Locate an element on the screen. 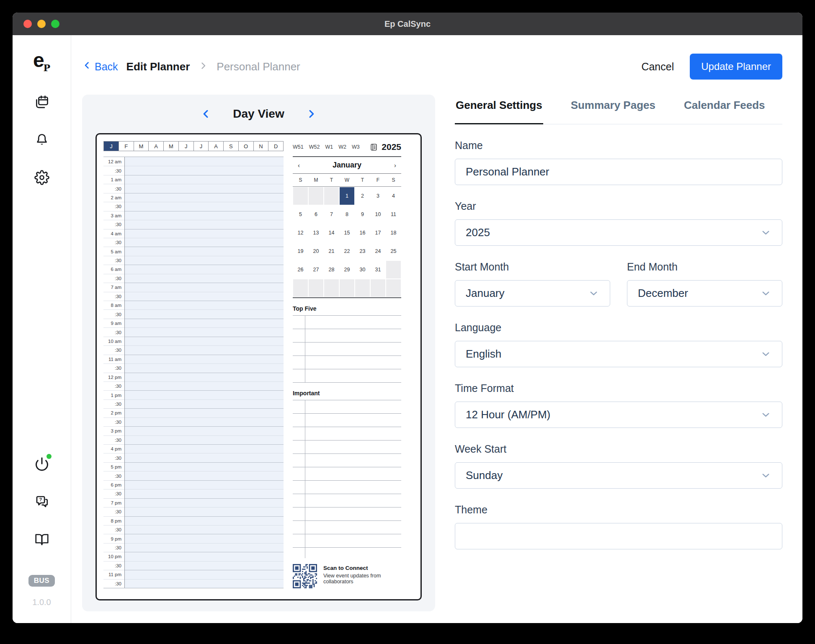 The width and height of the screenshot is (815, 644). time-label: 3 am is located at coordinates (114, 215).